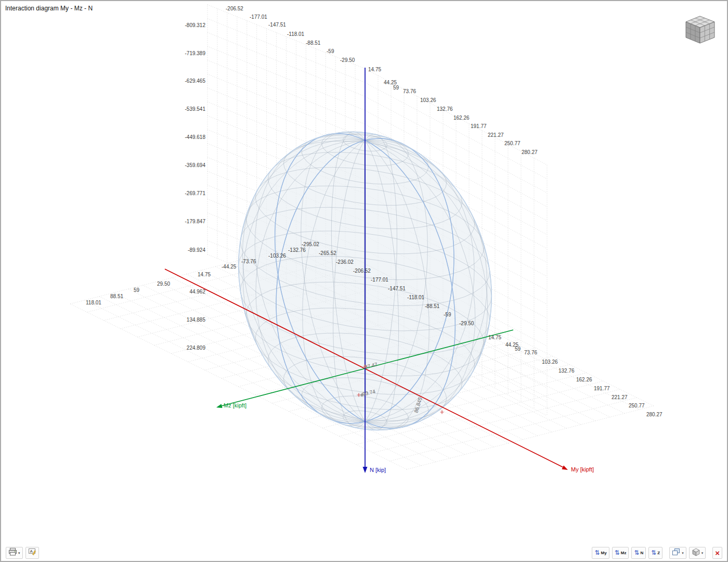  What do you see at coordinates (658, 553) in the screenshot?
I see `axis-button-label: Z` at bounding box center [658, 553].